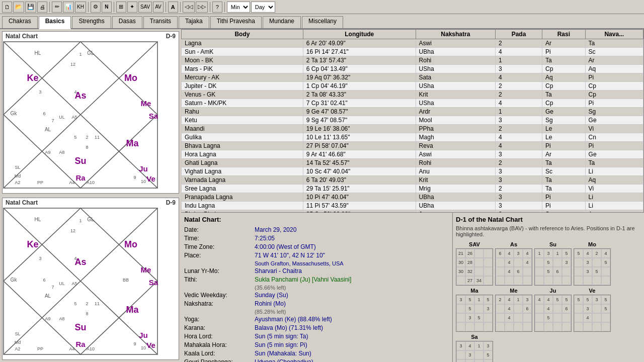  I want to click on edit-button: ✏, so click(57, 7).